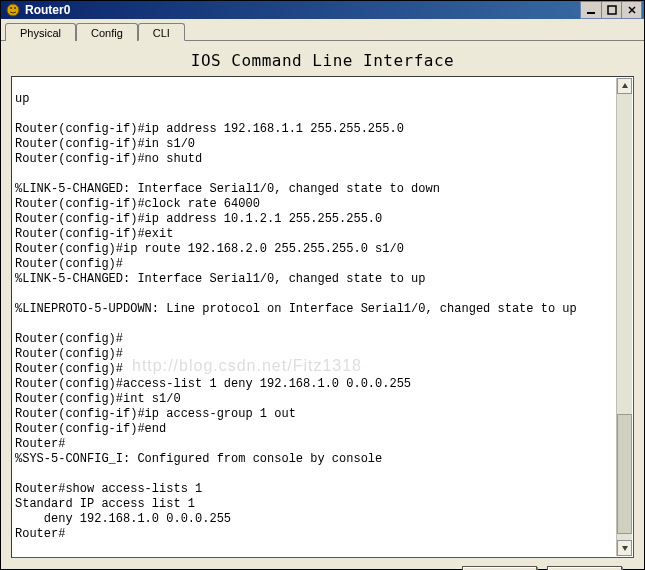 The image size is (645, 570). Describe the element at coordinates (322, 564) in the screenshot. I see `button-bar: Copy Paste` at that location.